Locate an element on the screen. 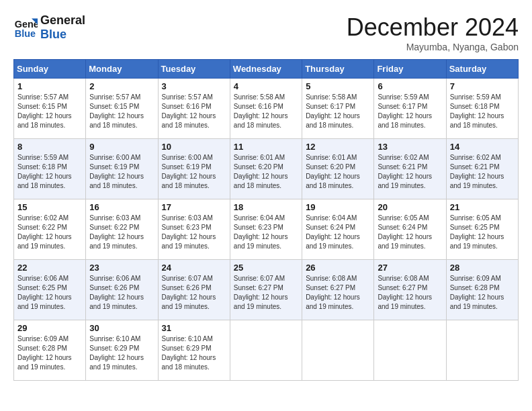 The height and width of the screenshot is (411, 532). day-info: Sunrise: 6:09 AMSunset: 6:28 PMDaylight:… is located at coordinates (50, 353).